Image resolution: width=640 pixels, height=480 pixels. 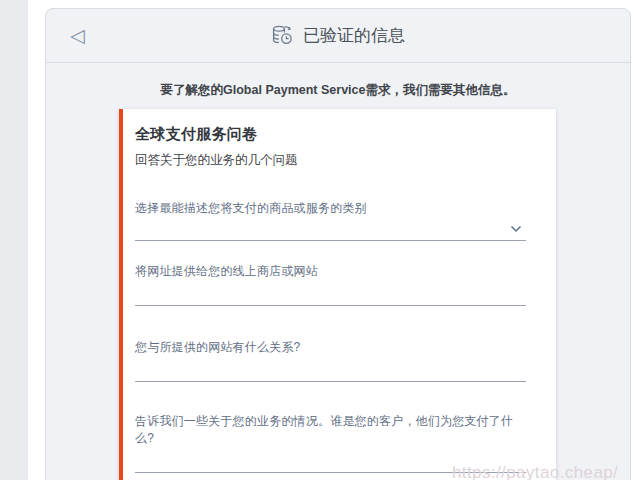 I want to click on panel-header: ◁ 已验证的信息, so click(x=338, y=36).